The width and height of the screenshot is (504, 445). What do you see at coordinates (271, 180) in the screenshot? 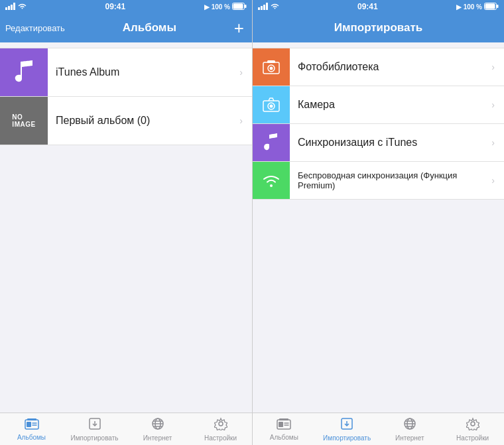
I see `wireless-icon-box` at bounding box center [271, 180].